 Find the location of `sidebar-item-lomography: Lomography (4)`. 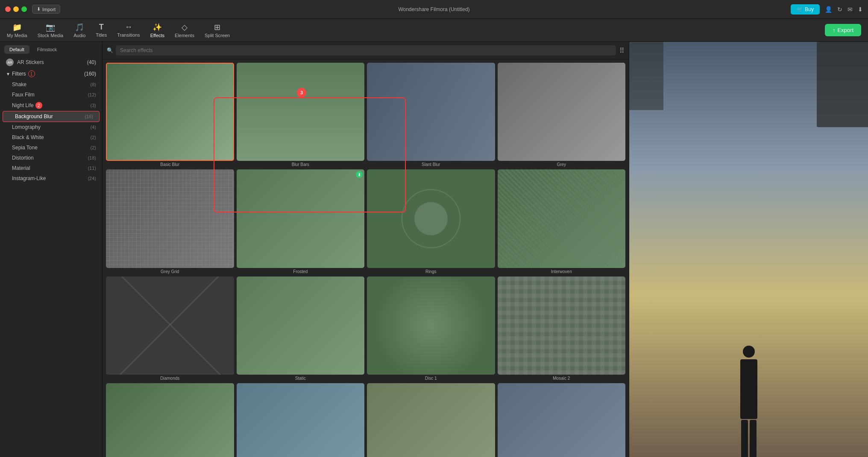

sidebar-item-lomography: Lomography (4) is located at coordinates (51, 127).